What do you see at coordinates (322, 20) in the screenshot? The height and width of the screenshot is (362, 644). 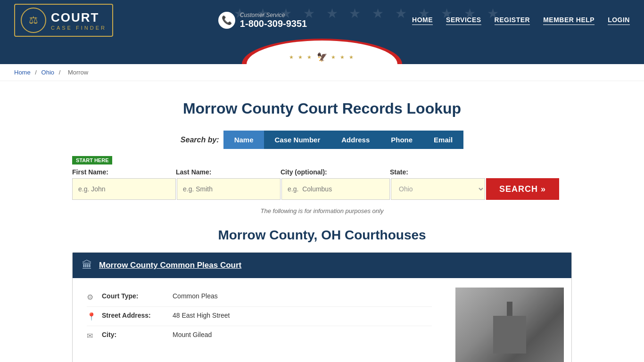 I see `header-top: ⚖ COURT CASE FINDER 📞 Customer Service 1…` at bounding box center [322, 20].